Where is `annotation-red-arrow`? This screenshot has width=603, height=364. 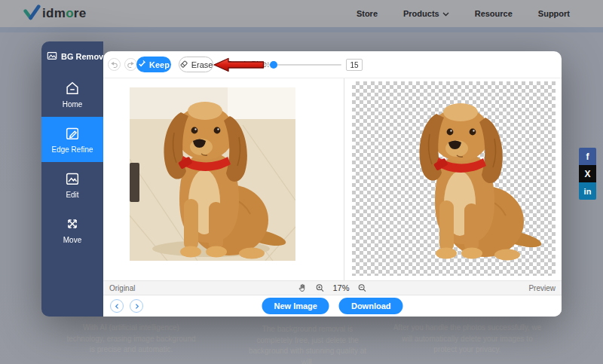 annotation-red-arrow is located at coordinates (239, 65).